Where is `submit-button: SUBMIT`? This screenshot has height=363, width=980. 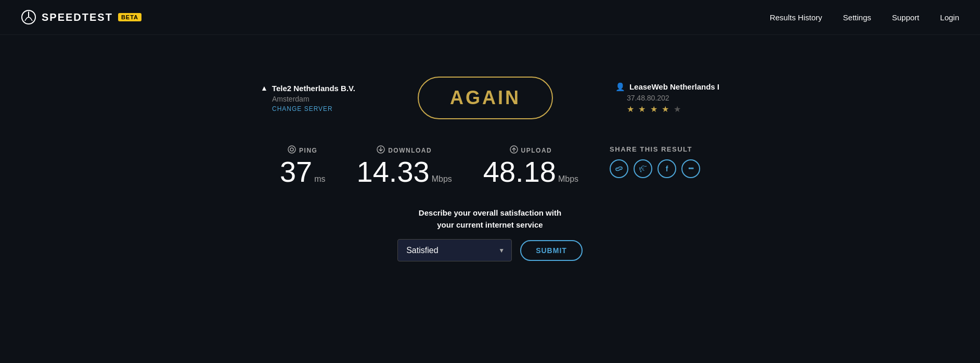 submit-button: SUBMIT is located at coordinates (551, 251).